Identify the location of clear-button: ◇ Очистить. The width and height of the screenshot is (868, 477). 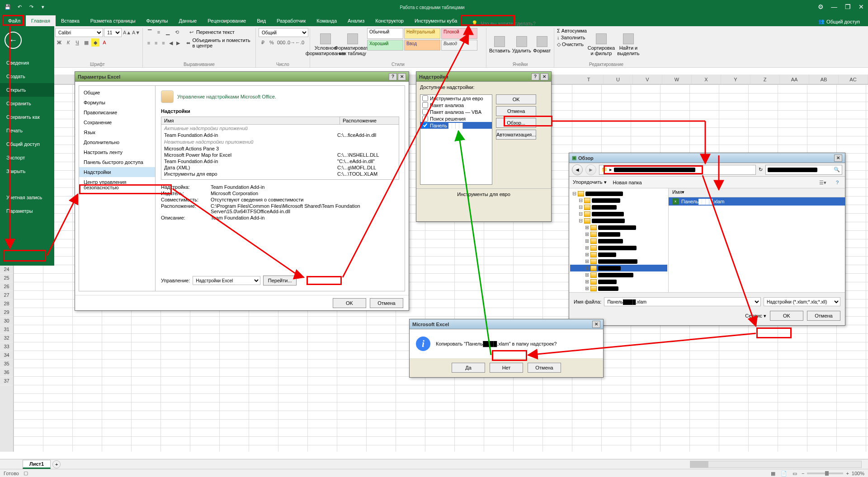
(572, 44).